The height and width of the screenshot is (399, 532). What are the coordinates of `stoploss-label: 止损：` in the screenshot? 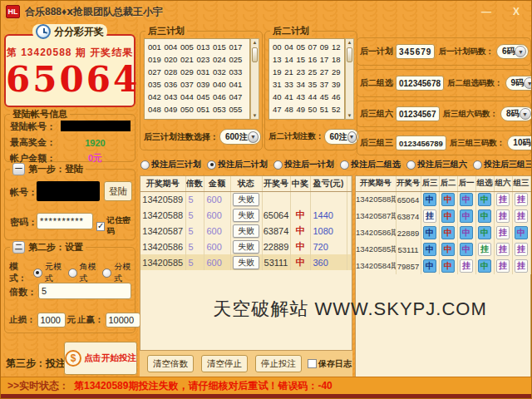 It's located at (22, 320).